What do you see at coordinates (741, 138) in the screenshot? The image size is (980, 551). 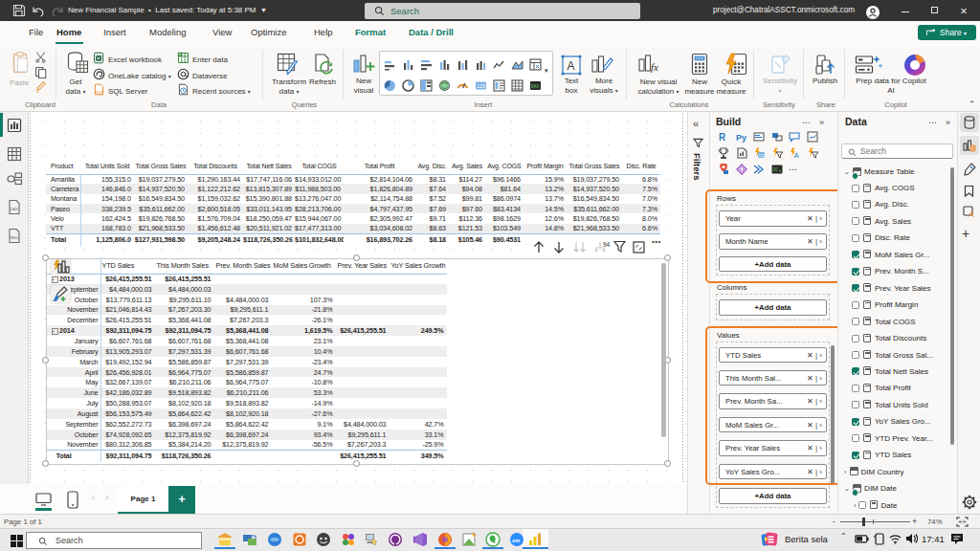 I see `svg-text: Py` at bounding box center [741, 138].